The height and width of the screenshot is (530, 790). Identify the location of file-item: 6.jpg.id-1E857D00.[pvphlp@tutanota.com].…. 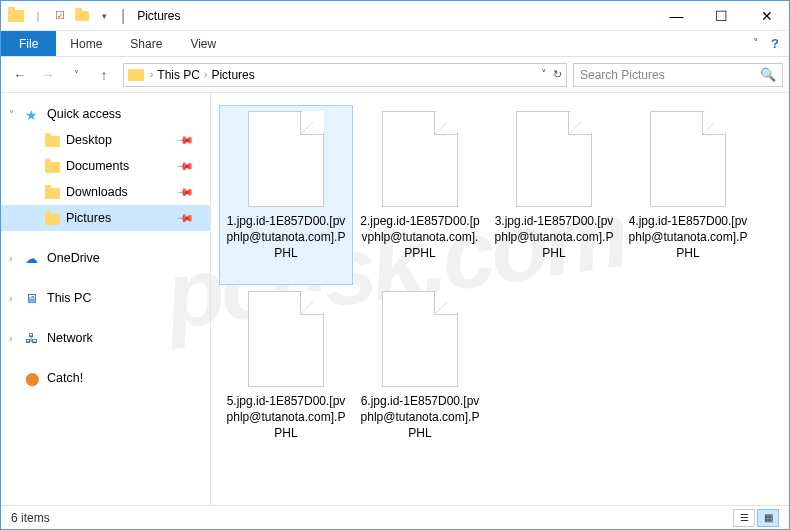
(420, 375).